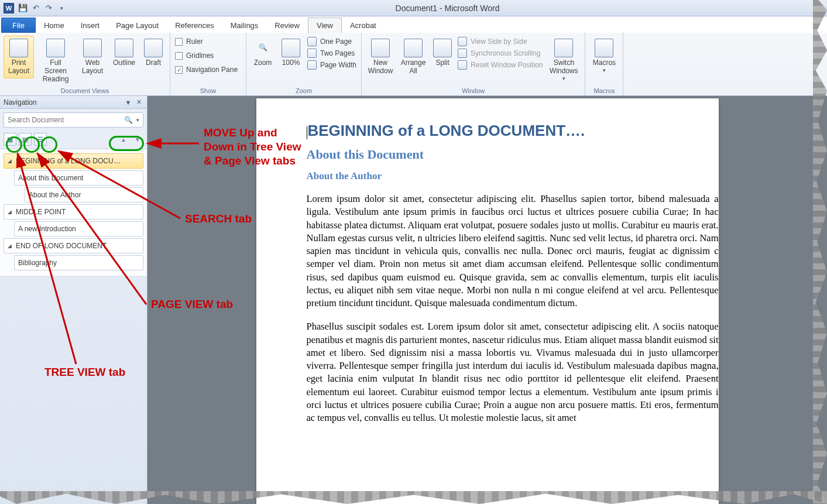 The image size is (827, 504). I want to click on tab-view: View, so click(325, 25).